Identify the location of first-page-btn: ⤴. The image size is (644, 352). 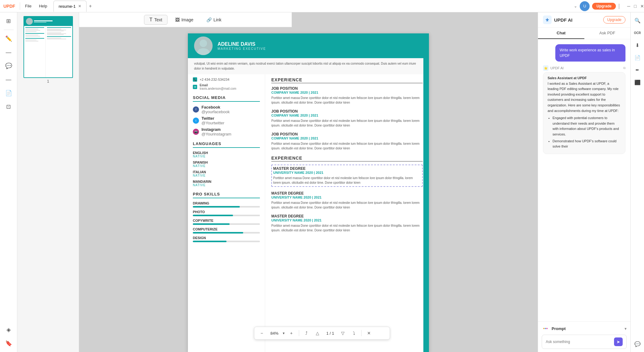
(307, 333).